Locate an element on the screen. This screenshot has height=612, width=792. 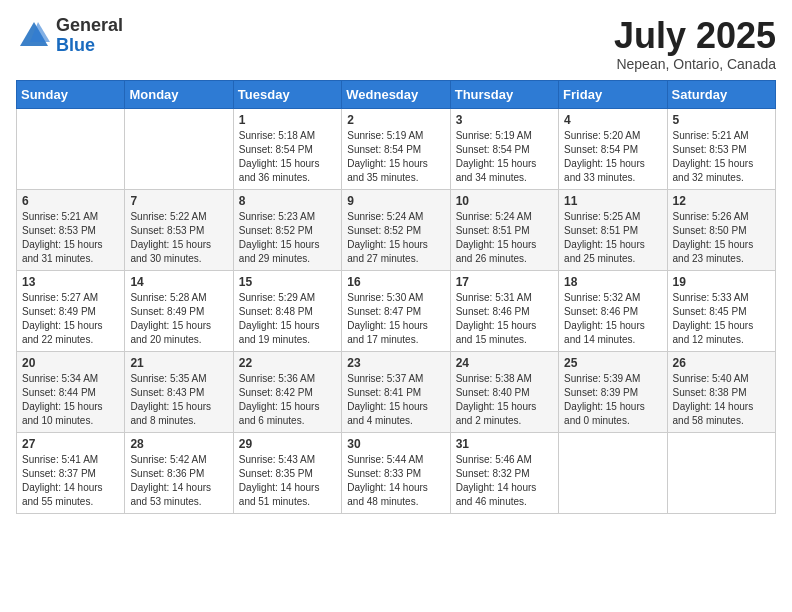
logo-icon is located at coordinates (34, 36).